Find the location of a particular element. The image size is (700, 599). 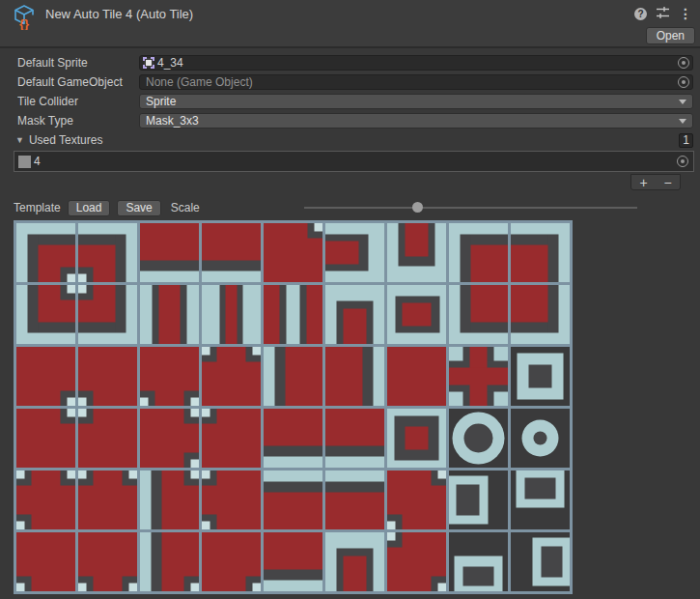

default-sprite-label: Default Sprite is located at coordinates (78, 63).